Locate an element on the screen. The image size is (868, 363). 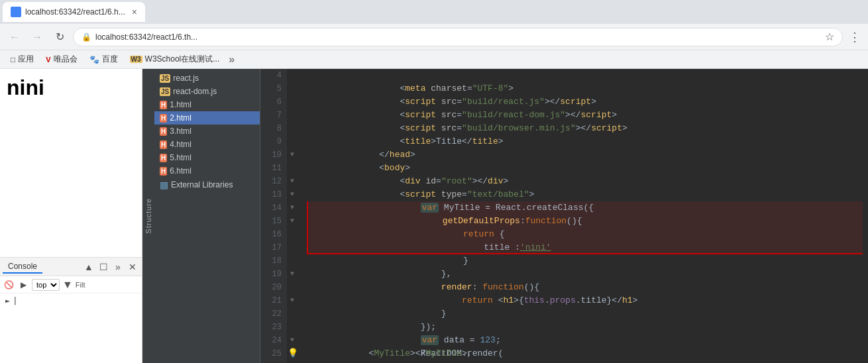
console-undock-button: ☐ is located at coordinates (103, 267).